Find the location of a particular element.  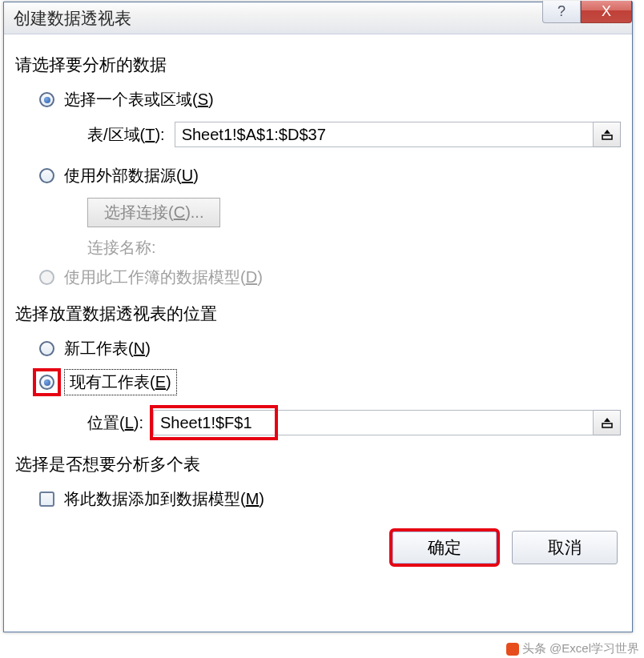

radio-label: 现有工作表(E) is located at coordinates (120, 383).